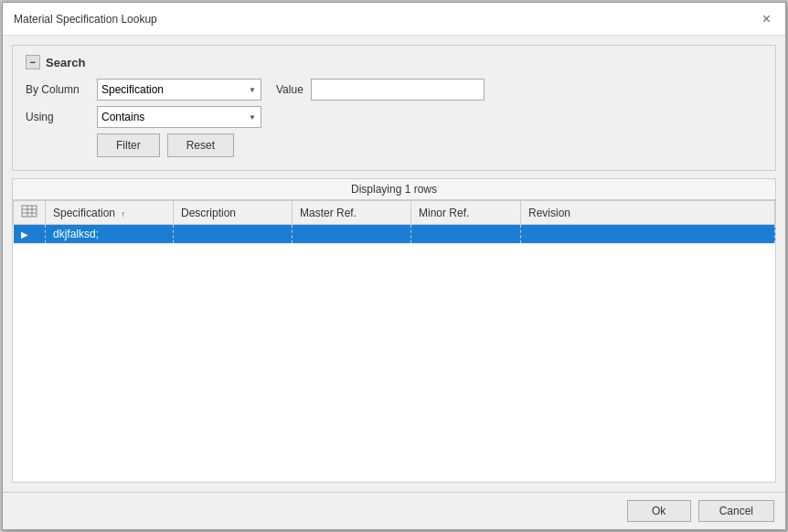 Image resolution: width=788 pixels, height=532 pixels. I want to click on results-info: Displaying 1 rows, so click(394, 190).